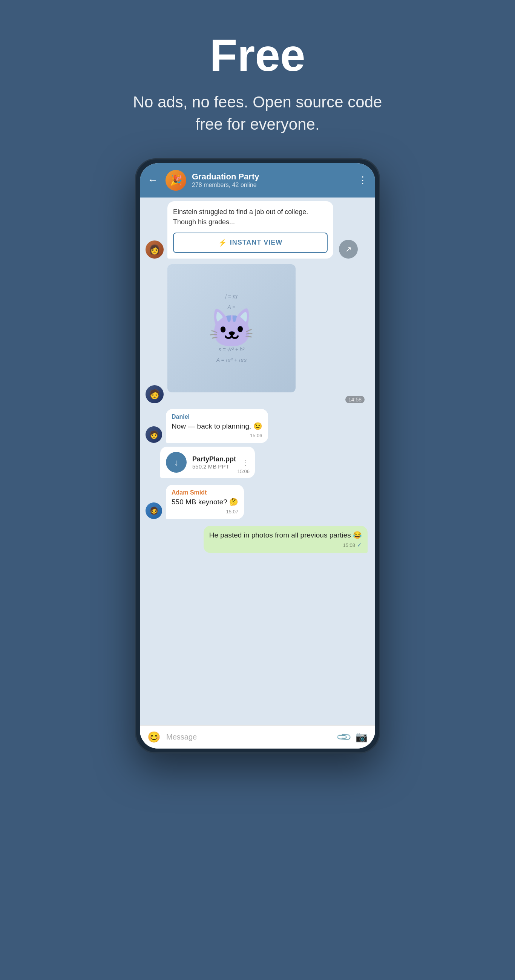  What do you see at coordinates (348, 249) in the screenshot?
I see `share-button: ↗` at bounding box center [348, 249].